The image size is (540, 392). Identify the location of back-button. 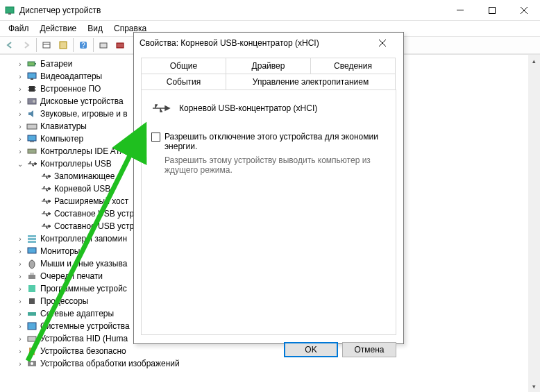
(10, 45).